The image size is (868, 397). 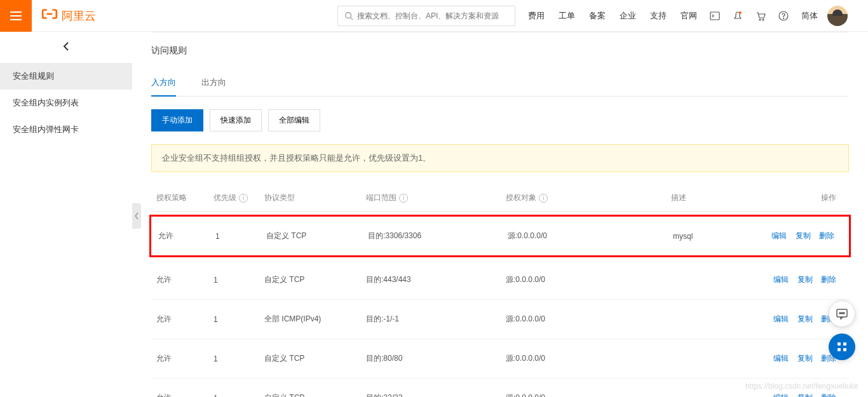 What do you see at coordinates (783, 16) in the screenshot?
I see `help-icon` at bounding box center [783, 16].